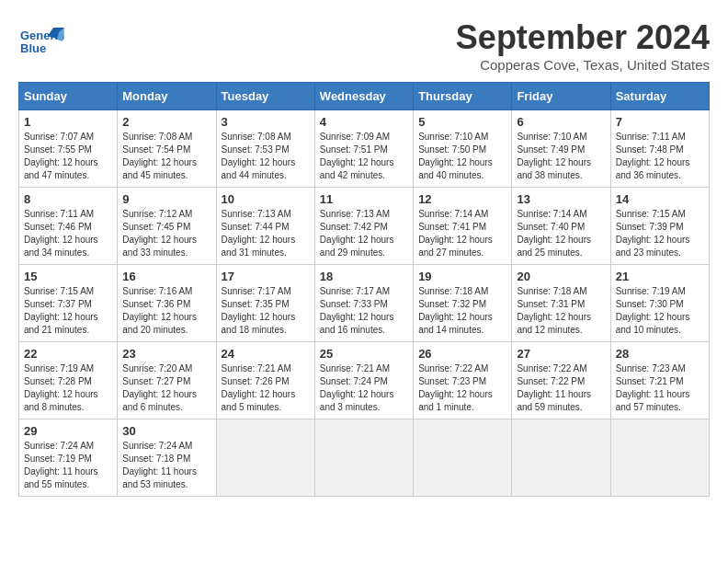  What do you see at coordinates (68, 234) in the screenshot?
I see `day-info: Sunrise: 7:11 AM Sunset: 7:46 PM Dayligh…` at bounding box center [68, 234].